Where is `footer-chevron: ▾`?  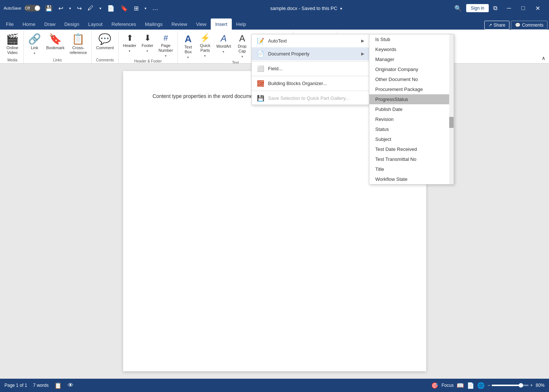
footer-chevron: ▾ is located at coordinates (147, 51).